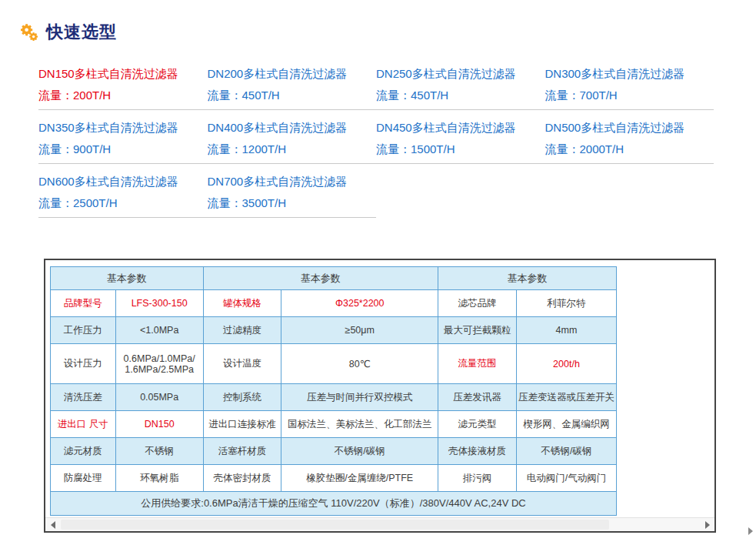  What do you see at coordinates (288, 203) in the screenshot?
I see `flow-rate-label: 流量：3500T/H` at bounding box center [288, 203].